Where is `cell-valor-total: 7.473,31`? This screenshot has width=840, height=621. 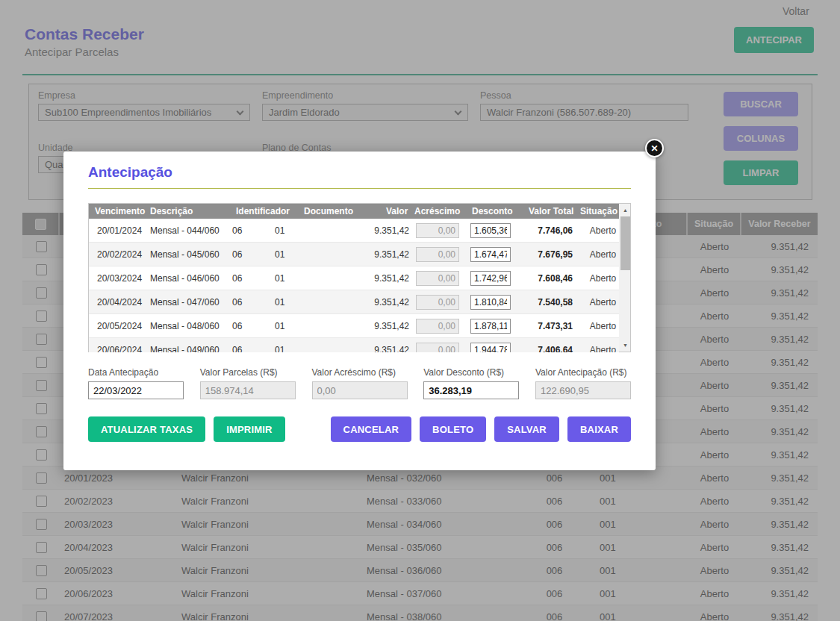
cell-valor-total: 7.473,31 is located at coordinates (554, 326).